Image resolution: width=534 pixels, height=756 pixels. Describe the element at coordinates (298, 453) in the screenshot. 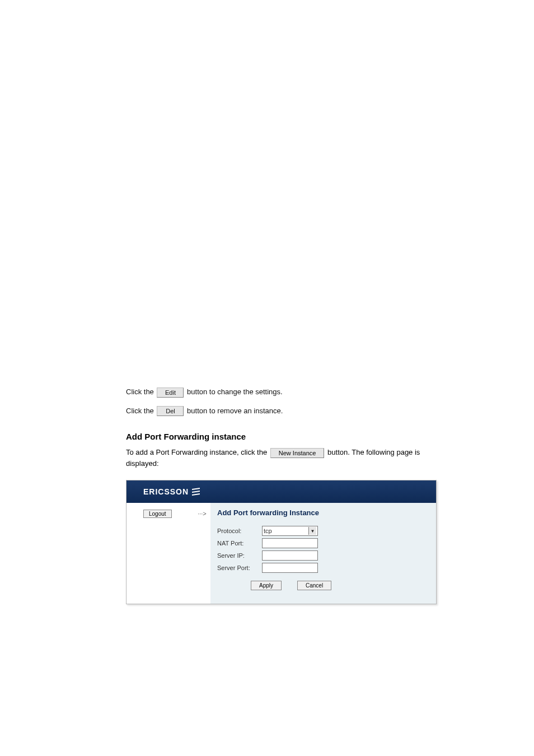

I see `new-instance-button-sample: New Instance` at that location.